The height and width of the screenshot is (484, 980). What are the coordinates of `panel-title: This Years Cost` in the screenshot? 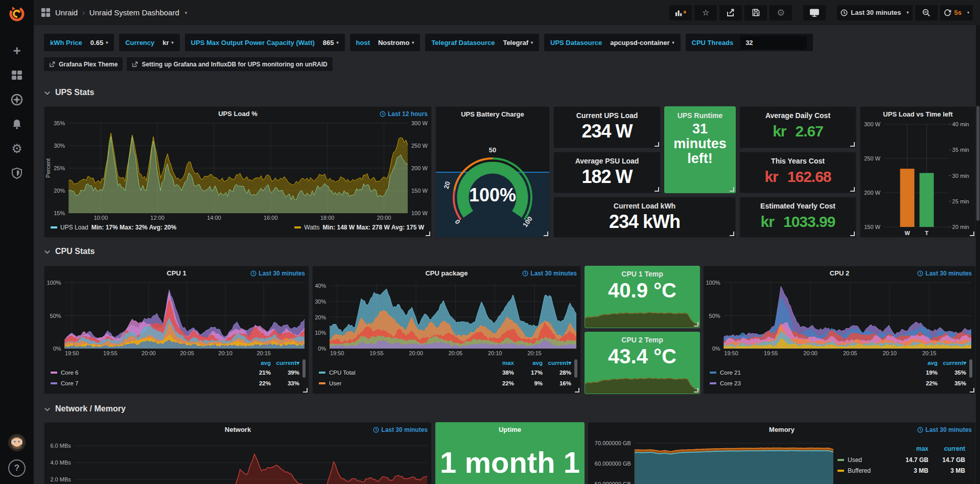 It's located at (798, 161).